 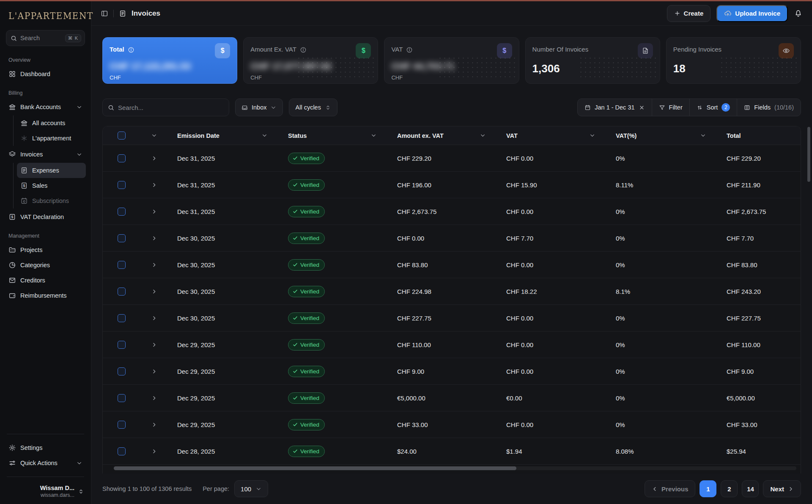 I want to click on table-row: Dec 31, 2025VerifiedCHF 196.00CHF 15.908…, so click(x=452, y=185).